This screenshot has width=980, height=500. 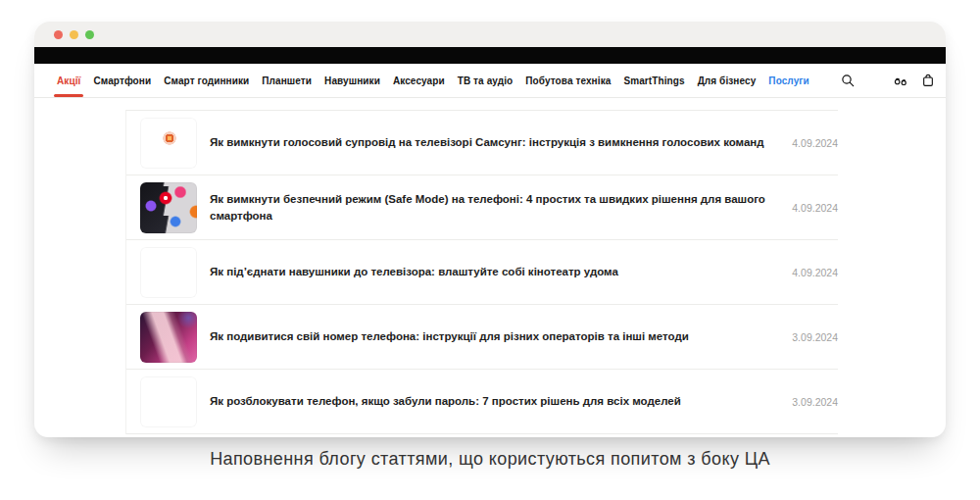 I want to click on minimize-button, so click(x=74, y=35).